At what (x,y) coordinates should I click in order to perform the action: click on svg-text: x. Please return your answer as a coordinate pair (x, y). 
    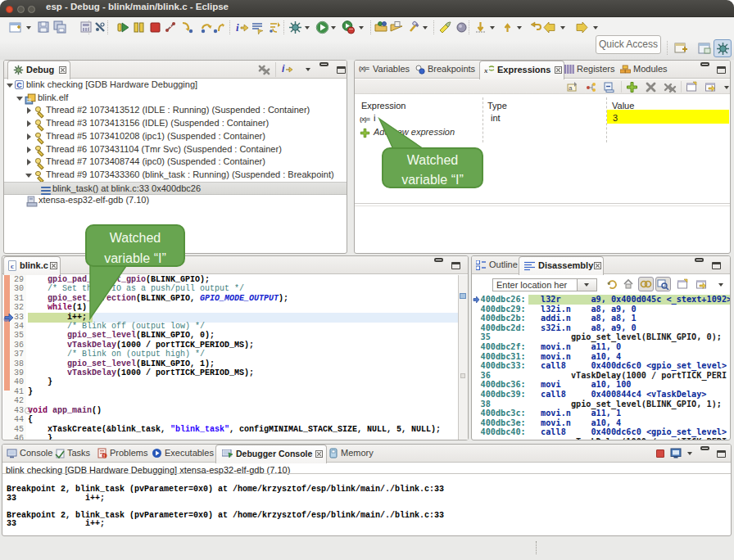
    Looking at the image, I should click on (487, 70).